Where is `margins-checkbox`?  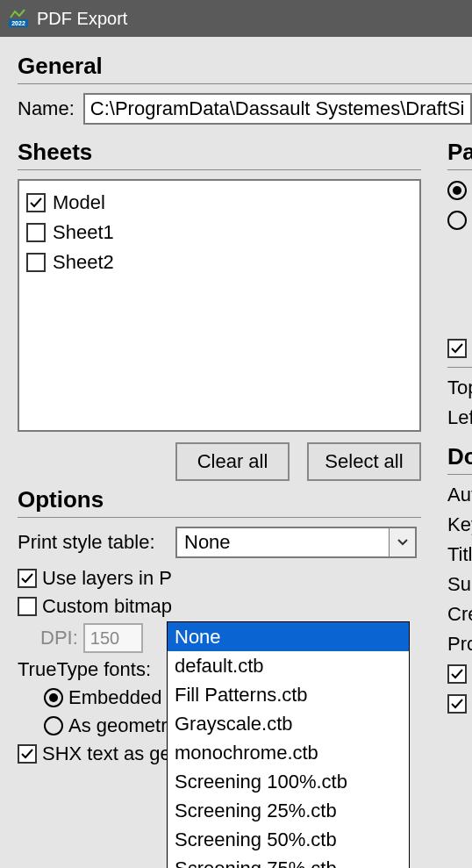
margins-checkbox is located at coordinates (457, 348).